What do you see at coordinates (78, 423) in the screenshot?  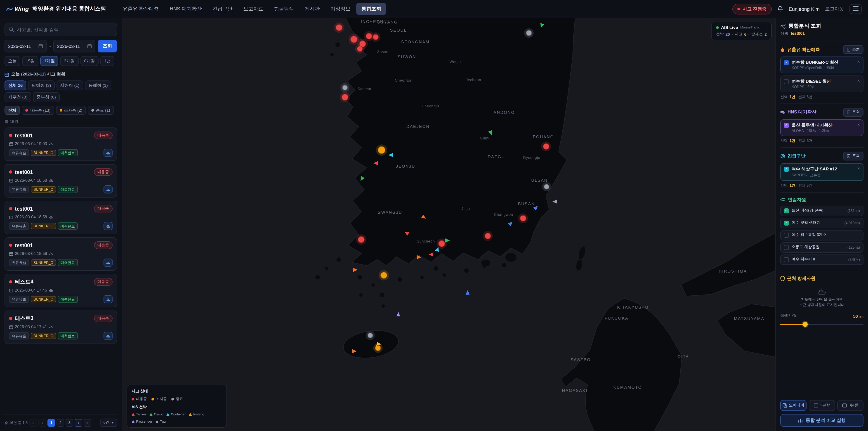 I see `next-page-button: ›` at bounding box center [78, 423].